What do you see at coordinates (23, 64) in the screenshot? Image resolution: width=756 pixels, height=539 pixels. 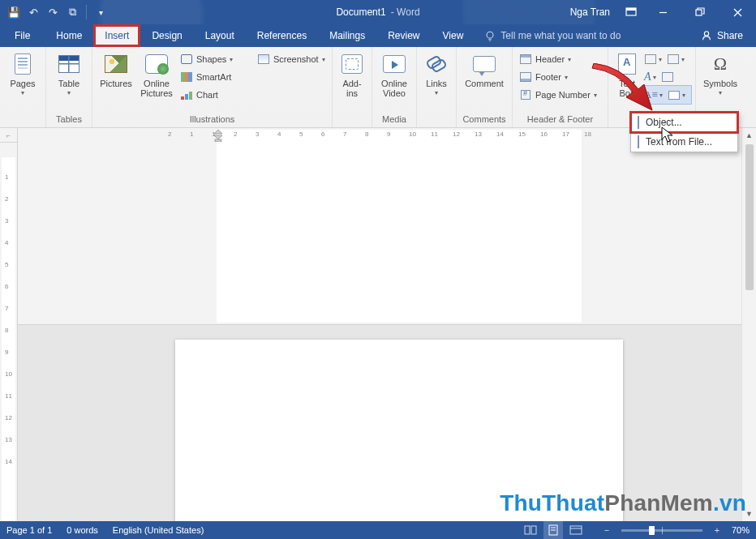 I see `page-icon` at bounding box center [23, 64].